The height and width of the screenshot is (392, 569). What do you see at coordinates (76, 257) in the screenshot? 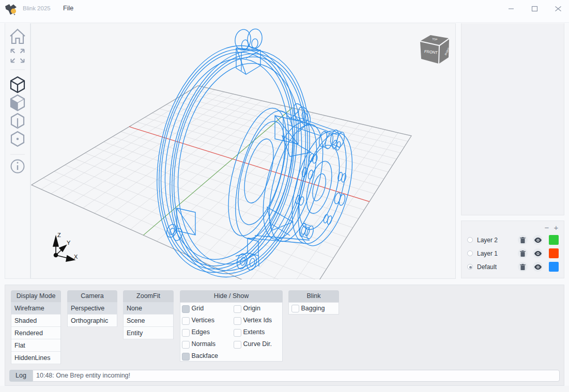
I see `svg-text: X` at bounding box center [76, 257].